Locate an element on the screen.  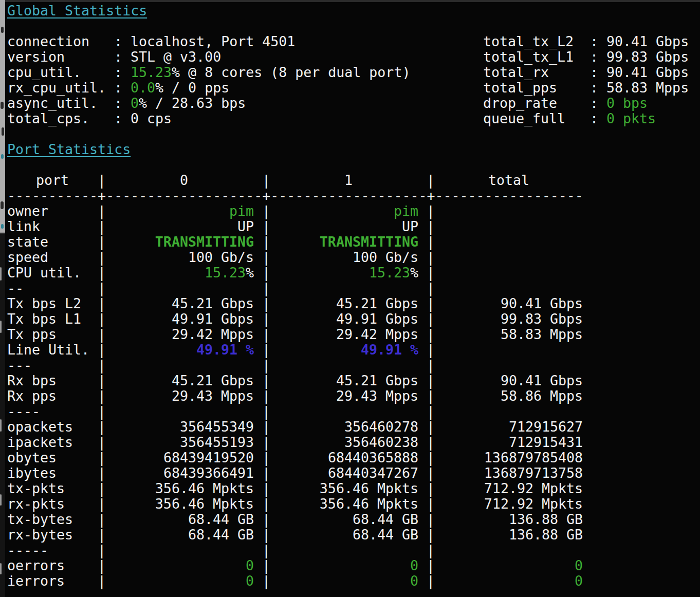
stat-value-segment: TRANSMITTING is located at coordinates (369, 241).